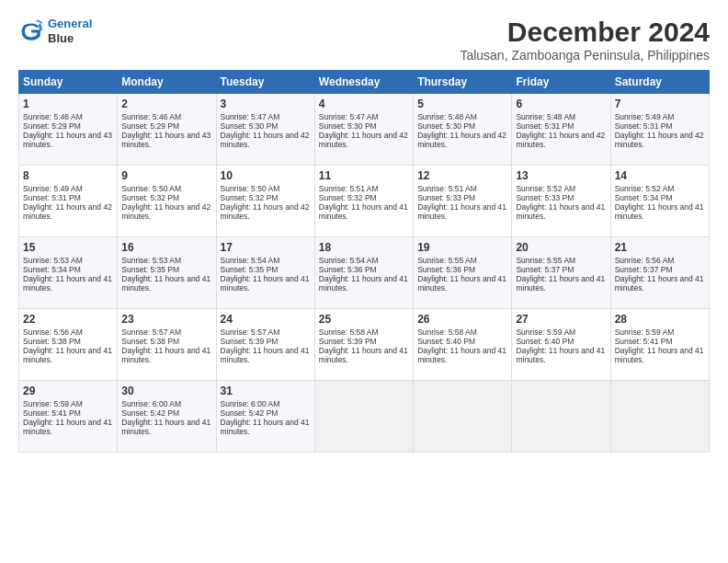 The width and height of the screenshot is (728, 563). What do you see at coordinates (68, 391) in the screenshot?
I see `day-number: 29` at bounding box center [68, 391].